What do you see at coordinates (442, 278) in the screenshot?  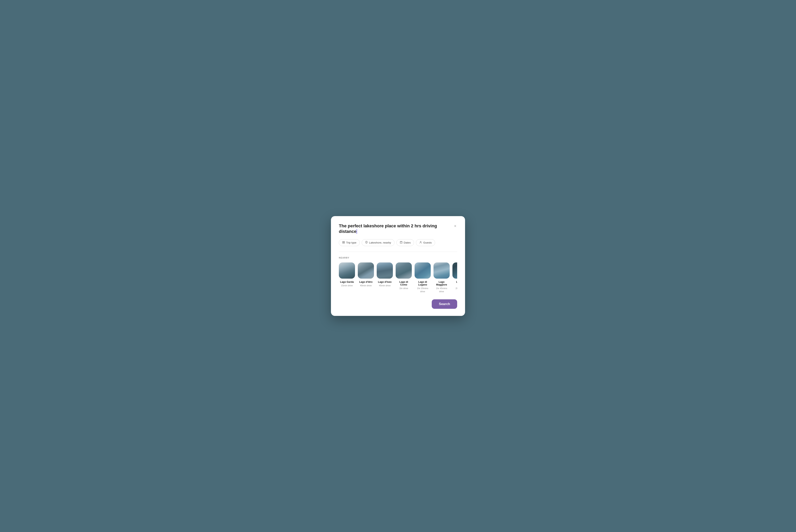 I see `location-lago-maggiore: Lago Maggiore 1hr 45mins drive` at bounding box center [442, 278].